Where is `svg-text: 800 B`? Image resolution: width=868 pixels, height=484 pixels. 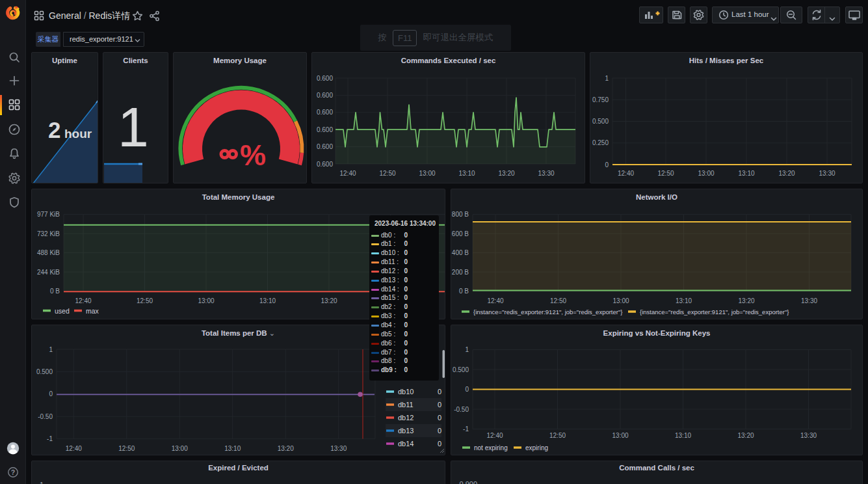 svg-text: 800 B is located at coordinates (460, 215).